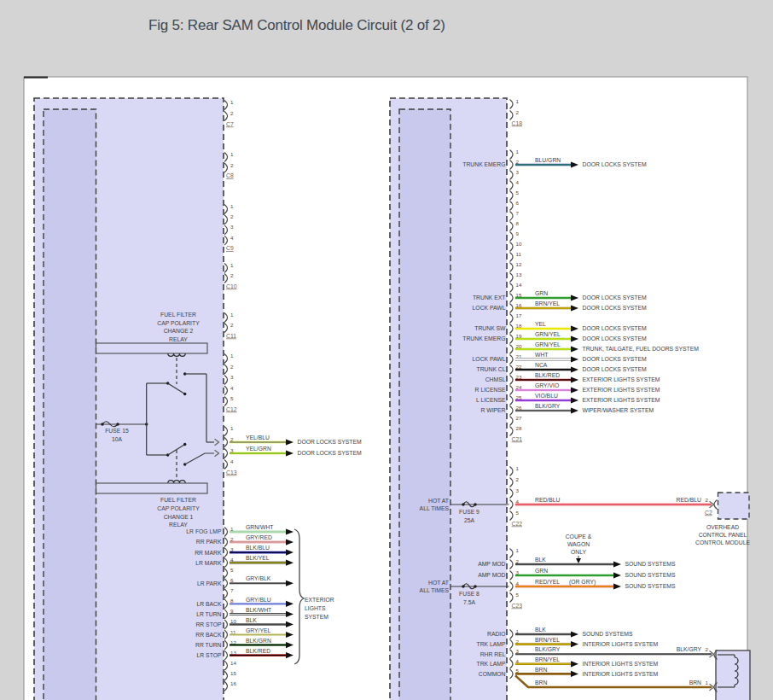 This screenshot has height=700, width=773. I want to click on signal-label: TRUNK SW, so click(490, 328).